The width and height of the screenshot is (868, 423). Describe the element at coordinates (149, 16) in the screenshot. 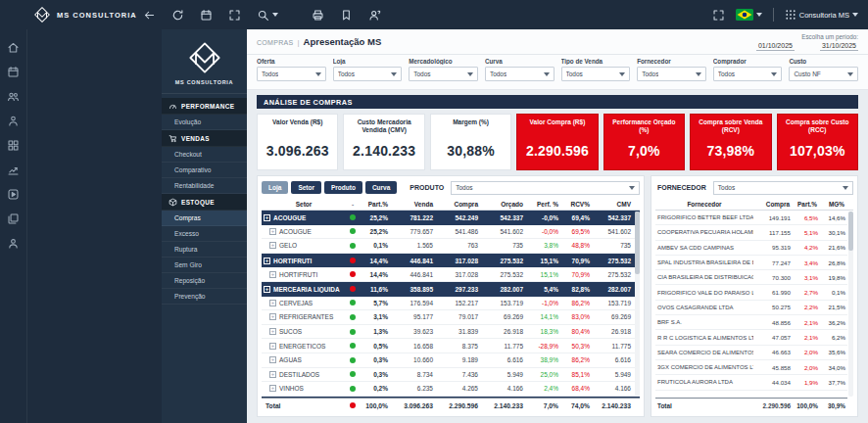

I see `back-button` at that location.